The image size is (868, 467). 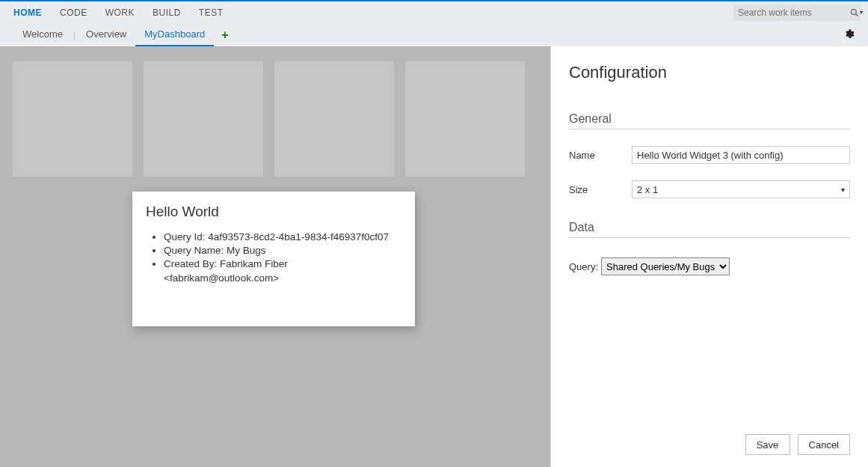 What do you see at coordinates (600, 156) in the screenshot?
I see `name-label: Name` at bounding box center [600, 156].